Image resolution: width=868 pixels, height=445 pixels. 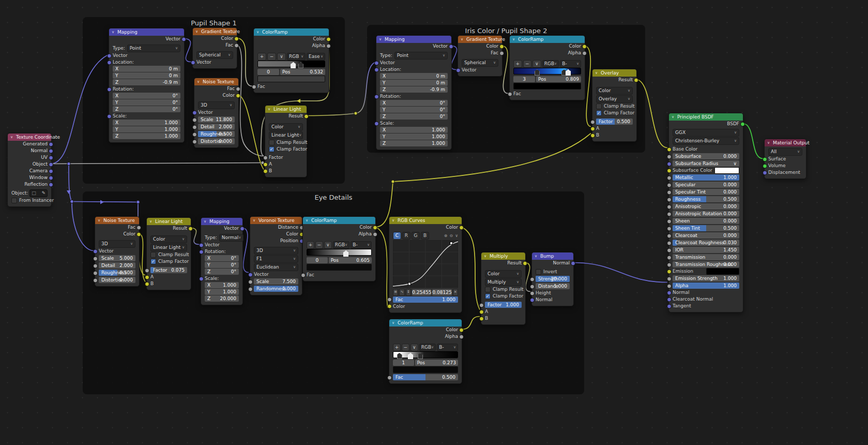 I want to click on slider-ior: IOR1.450, so click(x=706, y=250).